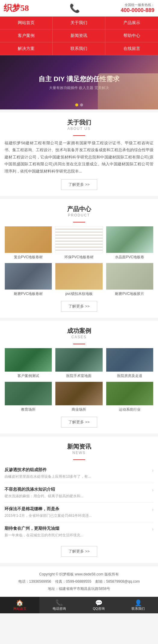  I want to click on product-item-2: 环保PVC地板卷材, so click(79, 243).